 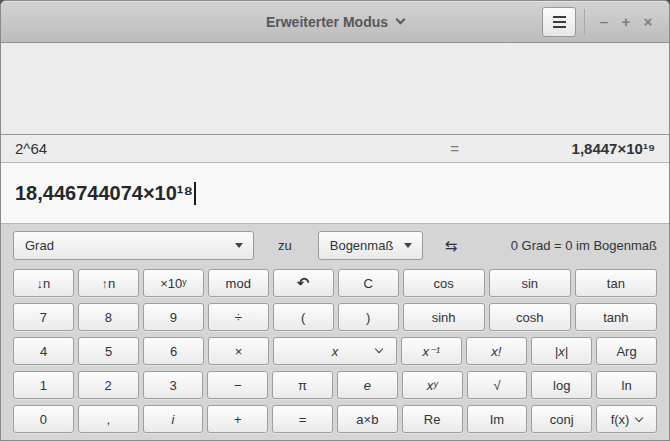 I want to click on pi-button: π, so click(x=302, y=385).